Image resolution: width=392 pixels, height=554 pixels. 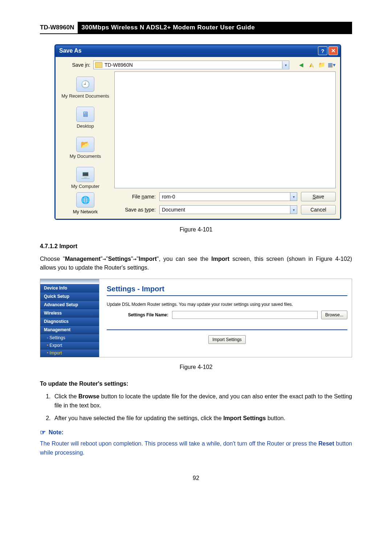 What do you see at coordinates (85, 212) in the screenshot?
I see `place-mynet-label: My Network` at bounding box center [85, 212].